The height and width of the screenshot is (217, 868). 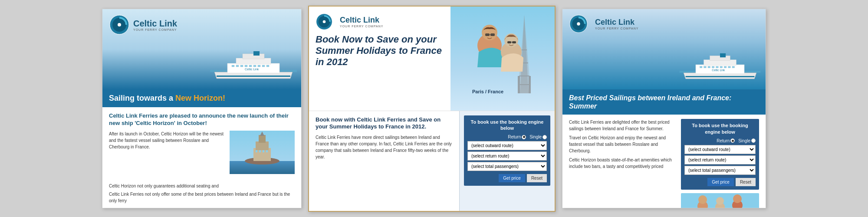 What do you see at coordinates (538, 137) in the screenshot?
I see `center-radio-single-label: Single` at bounding box center [538, 137].